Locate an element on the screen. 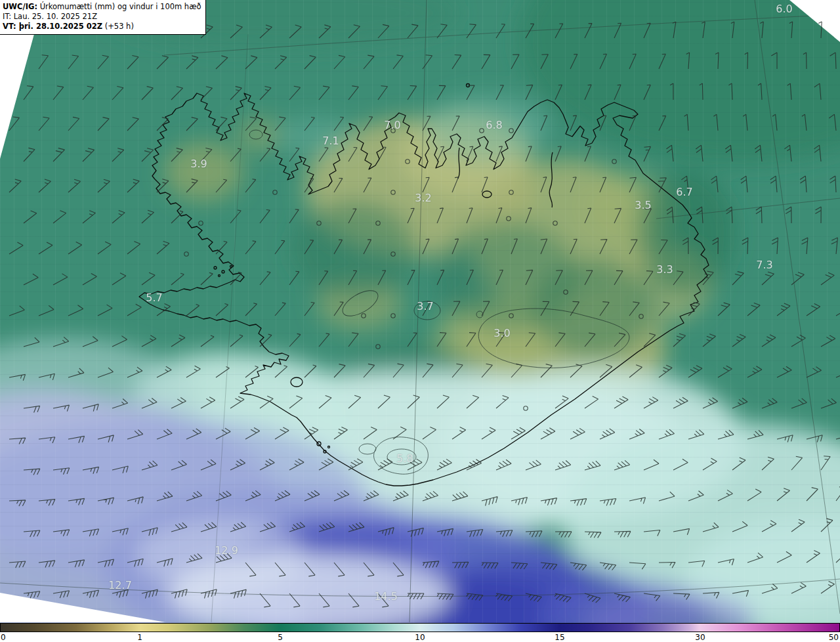 This screenshot has width=840, height=642. title-text: Úrkomumætti (mm) og vindur i 100m hæð is located at coordinates (119, 7).